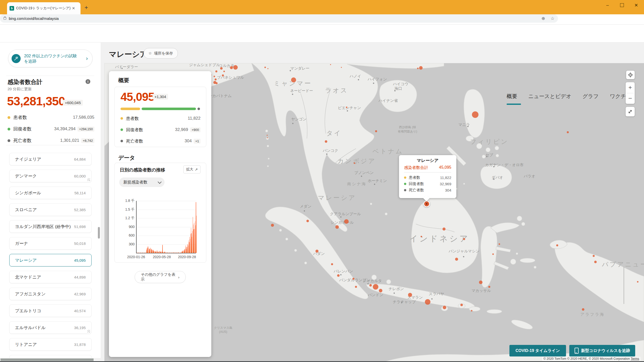 This screenshot has width=644, height=362. I want to click on country-list-item: ガーナ50,018, so click(50, 243).